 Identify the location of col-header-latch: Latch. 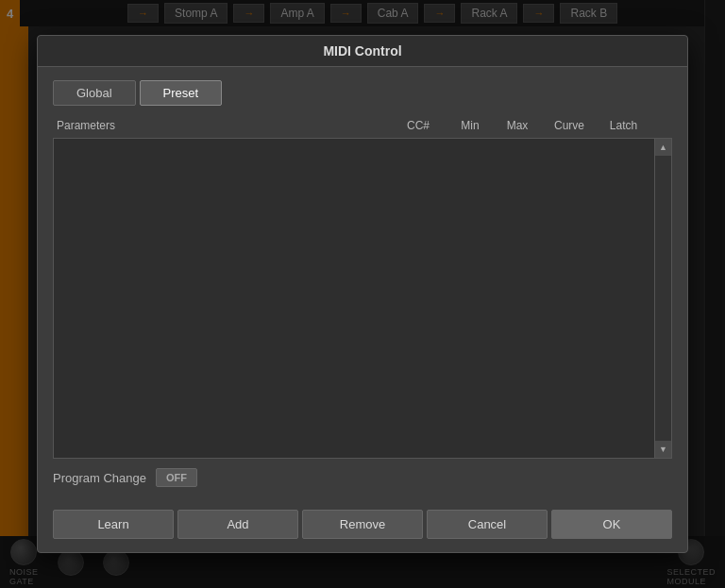
(623, 126).